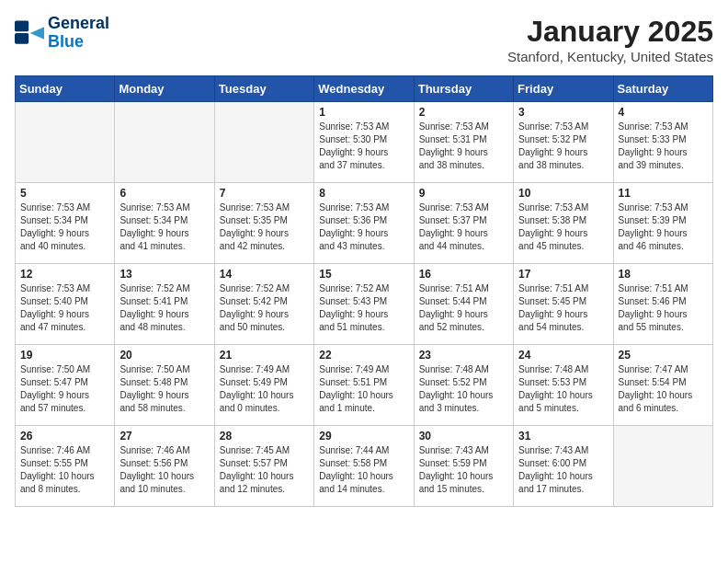 The width and height of the screenshot is (728, 563). Describe the element at coordinates (463, 274) in the screenshot. I see `day-number: 16` at that location.